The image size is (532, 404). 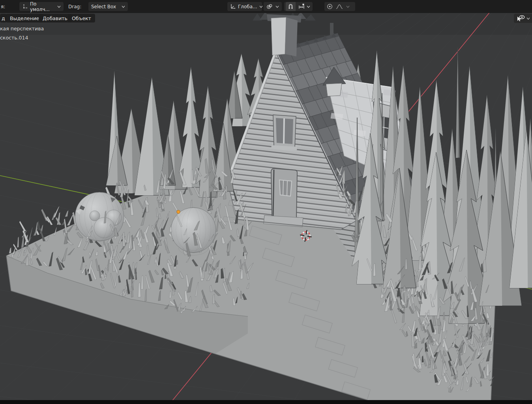 I want to click on magnet-icon, so click(x=290, y=6).